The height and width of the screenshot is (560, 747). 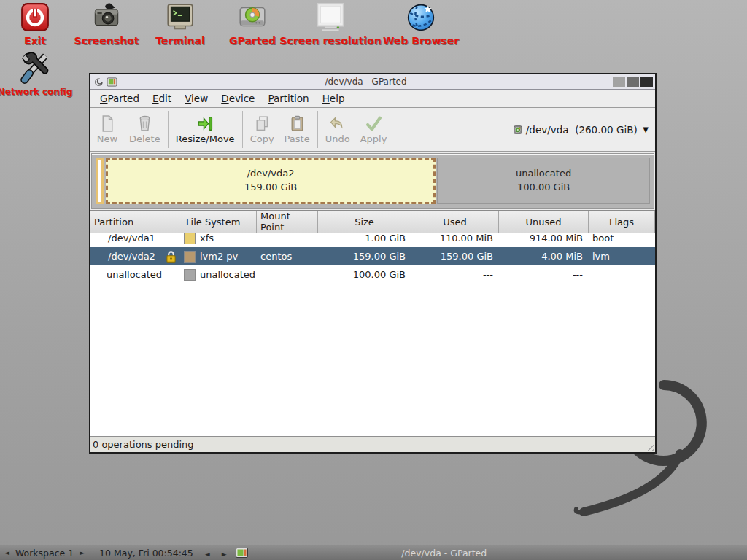 What do you see at coordinates (271, 188) in the screenshot?
I see `partition-block-size: 159.00 GiB` at bounding box center [271, 188].